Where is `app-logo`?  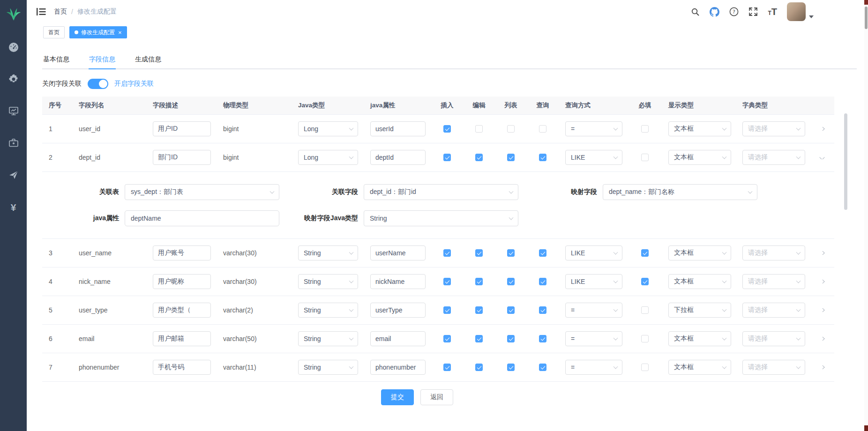
app-logo is located at coordinates (13, 13).